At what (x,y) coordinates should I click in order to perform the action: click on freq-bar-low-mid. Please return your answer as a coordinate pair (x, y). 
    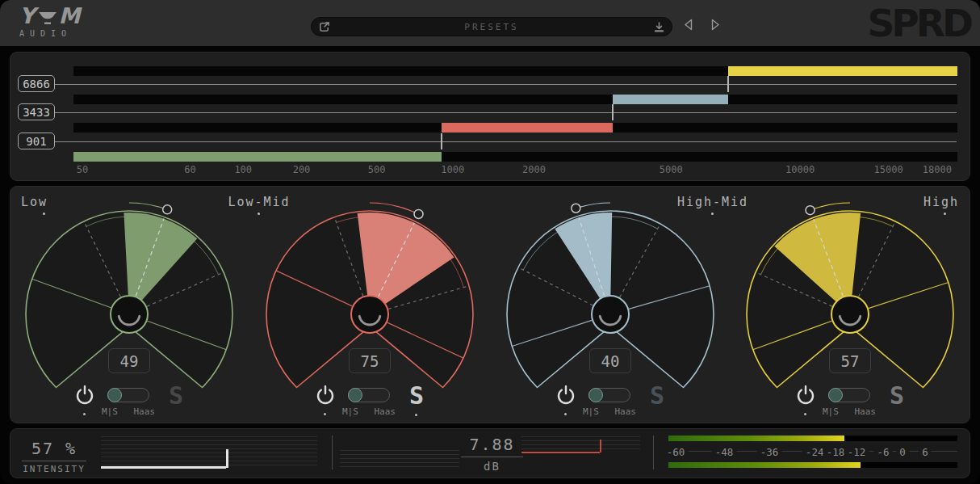
    Looking at the image, I should click on (515, 128).